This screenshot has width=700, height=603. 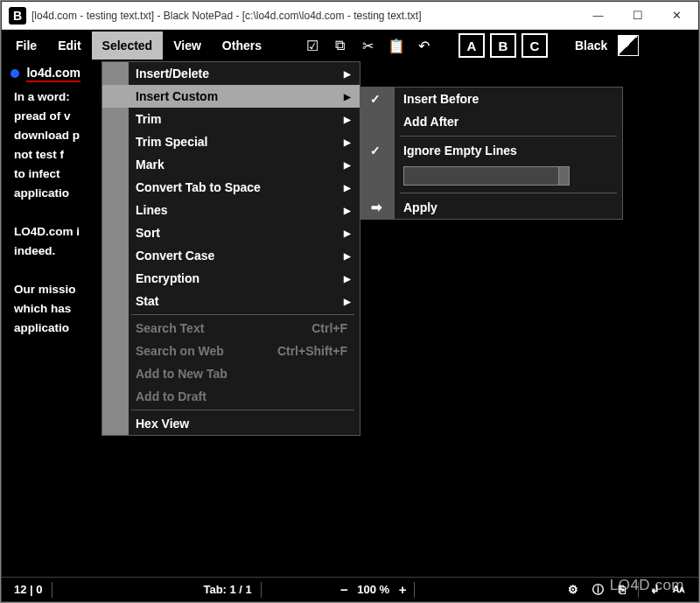 What do you see at coordinates (637, 16) in the screenshot?
I see `maximize-button` at bounding box center [637, 16].